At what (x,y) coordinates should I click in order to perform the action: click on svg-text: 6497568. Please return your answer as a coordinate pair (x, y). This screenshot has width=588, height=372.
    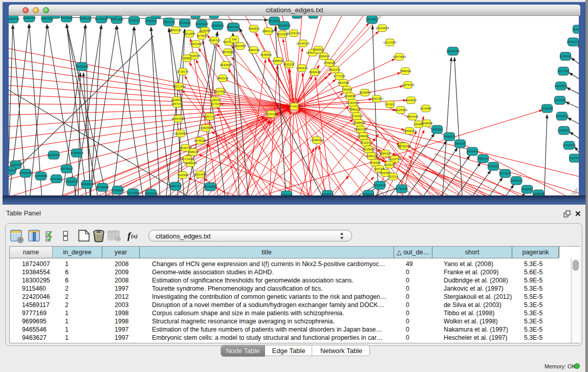
    Looking at the image, I should click on (344, 83).